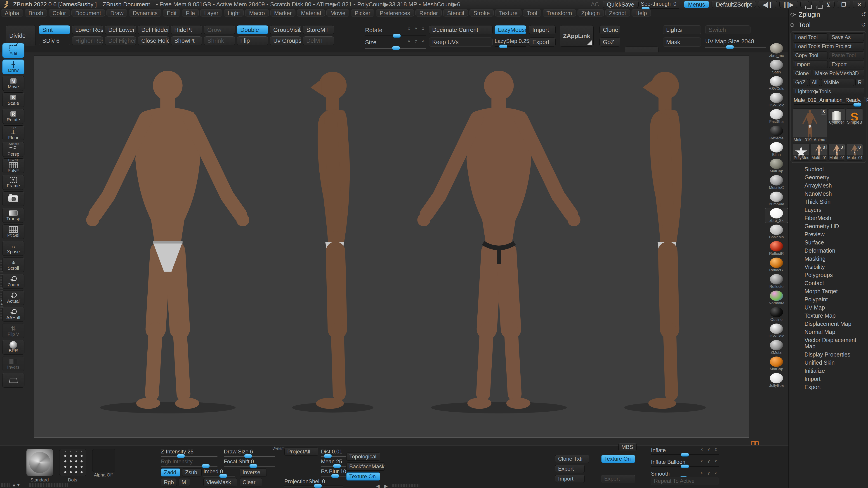  Describe the element at coordinates (828, 316) in the screenshot. I see `subpalette-item: Texture Map` at that location.